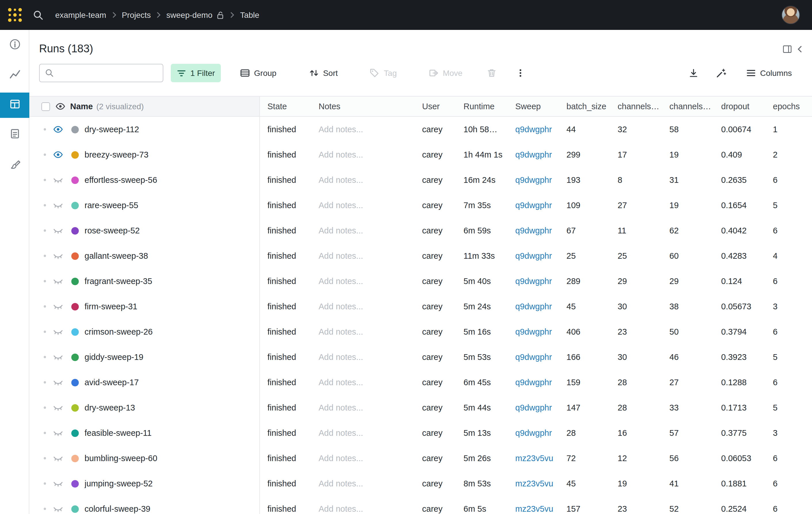  I want to click on sidebar-item-table, so click(15, 105).